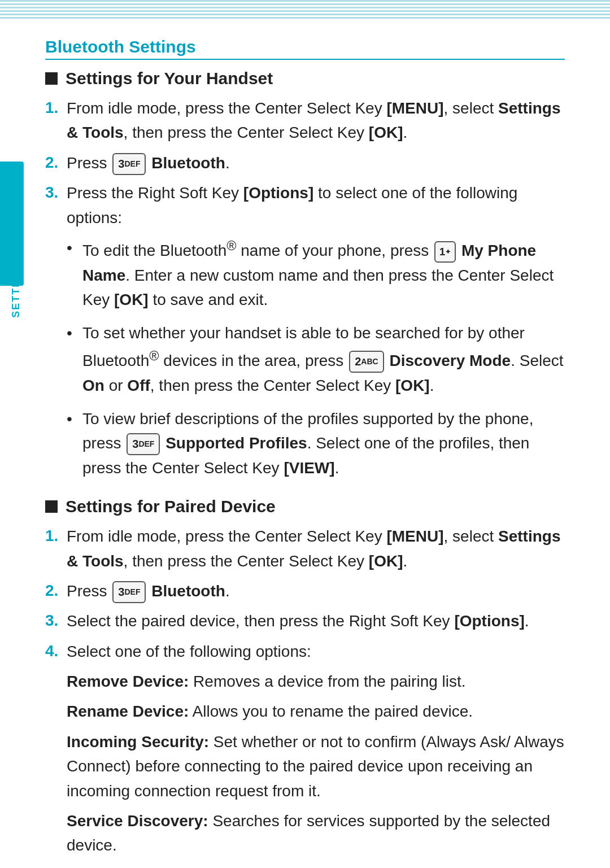 The image size is (610, 868). Describe the element at coordinates (316, 359) in the screenshot. I see `bullet-discovery-mode: • To set whether your handset is able to…` at that location.